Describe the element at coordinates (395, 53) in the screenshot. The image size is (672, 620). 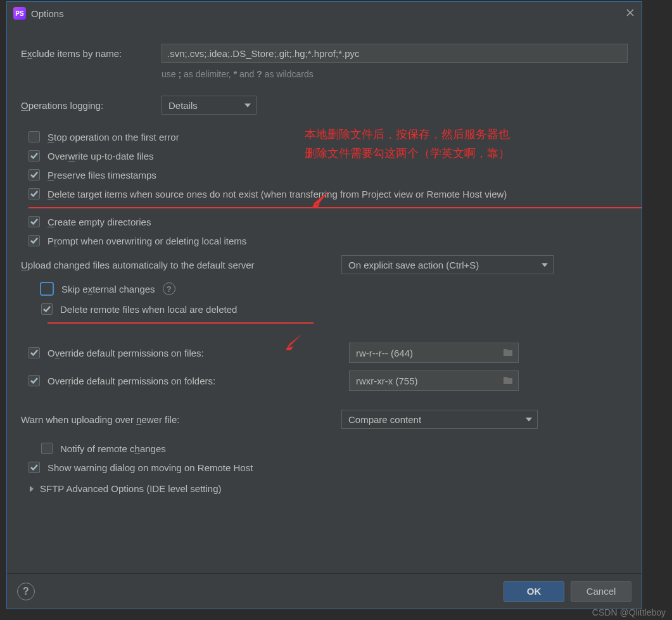
I see `exclude-input` at that location.